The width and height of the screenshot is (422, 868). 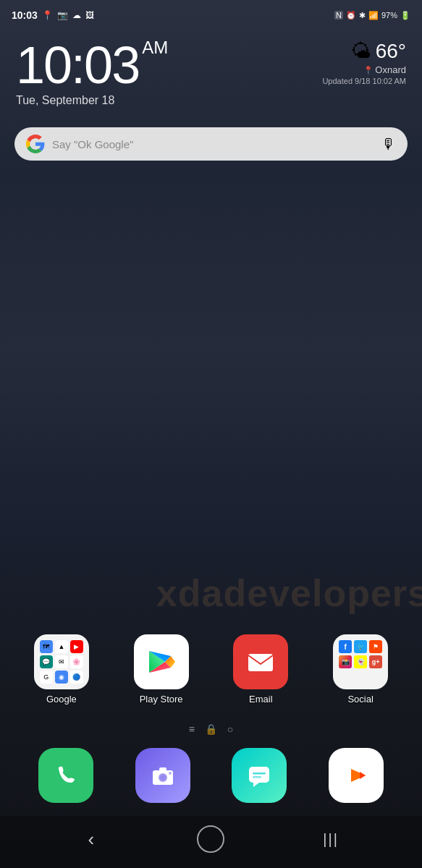 I want to click on camera-icon, so click(x=163, y=775).